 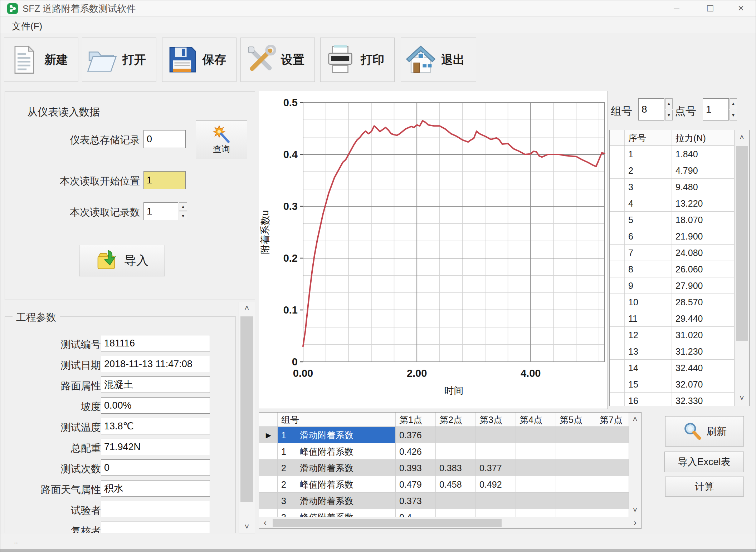 What do you see at coordinates (679, 368) in the screenshot?
I see `force-table-row: 1432.440` at bounding box center [679, 368].